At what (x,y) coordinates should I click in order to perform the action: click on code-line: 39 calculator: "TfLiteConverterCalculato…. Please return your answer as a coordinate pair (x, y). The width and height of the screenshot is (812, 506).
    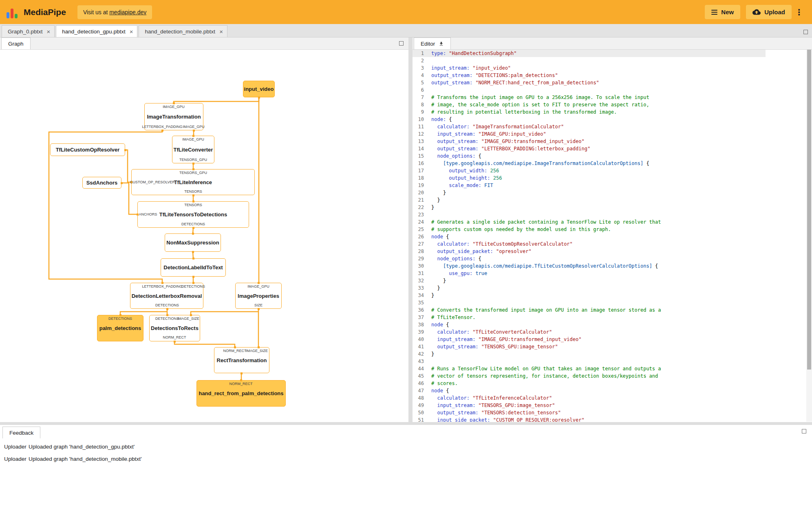
    Looking at the image, I should click on (589, 332).